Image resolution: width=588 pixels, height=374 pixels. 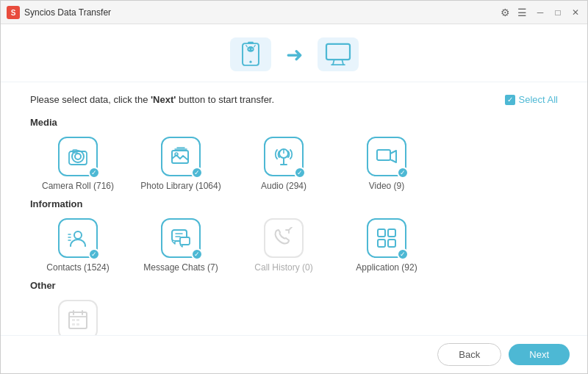 I want to click on item-video: ✓ Video (9), so click(x=387, y=164).